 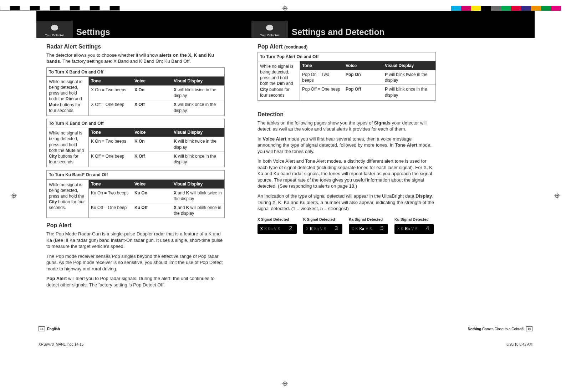 What do you see at coordinates (347, 114) in the screenshot?
I see `detection-headline: Detection` at bounding box center [347, 114].